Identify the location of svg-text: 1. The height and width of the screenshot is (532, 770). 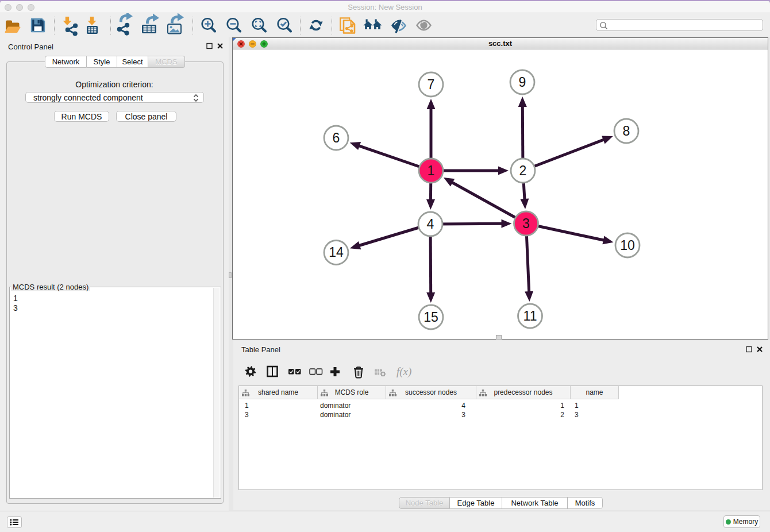
(431, 171).